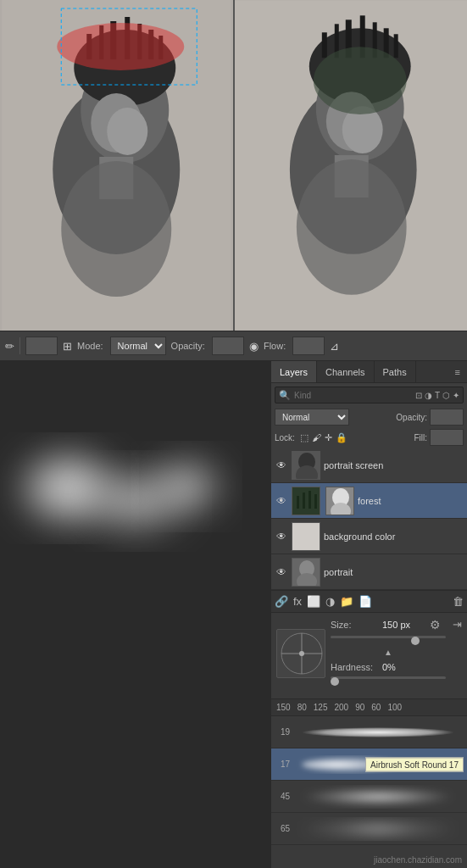  What do you see at coordinates (304, 437) in the screenshot?
I see `lock-transparent-icon: ⬚` at bounding box center [304, 437].